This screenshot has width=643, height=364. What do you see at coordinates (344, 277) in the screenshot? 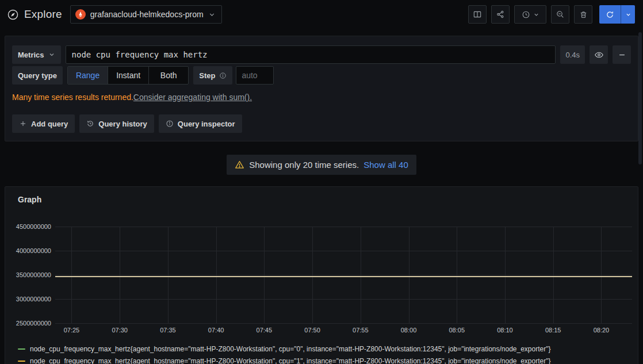
I see `flat-series-line` at bounding box center [344, 277].